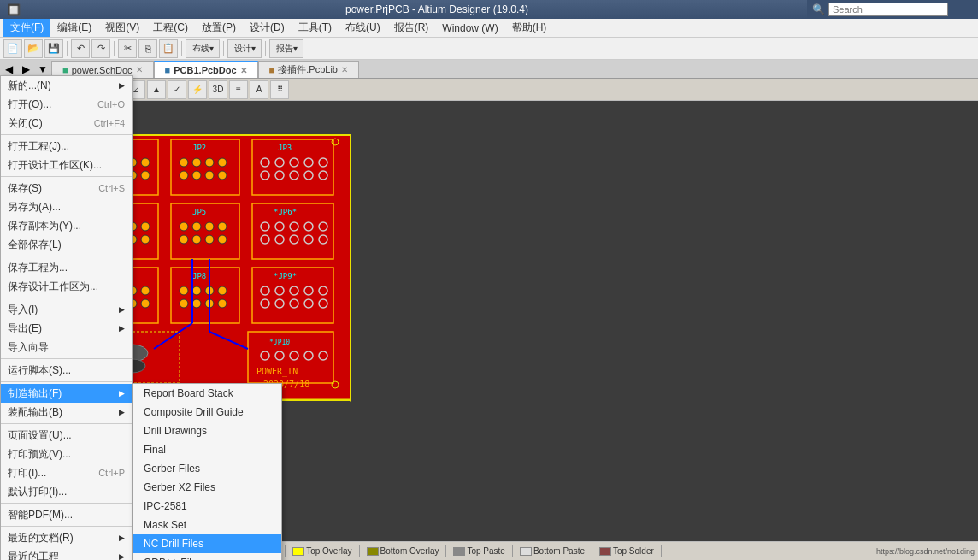 This screenshot has height=560, width=978. What do you see at coordinates (67, 538) in the screenshot?
I see `dd-recent-docs: 最近的文档(R)▶` at bounding box center [67, 538].